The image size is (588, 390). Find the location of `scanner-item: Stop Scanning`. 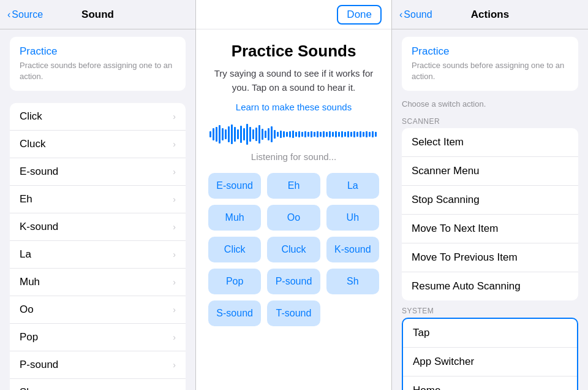

scanner-item: Stop Scanning is located at coordinates (490, 200).